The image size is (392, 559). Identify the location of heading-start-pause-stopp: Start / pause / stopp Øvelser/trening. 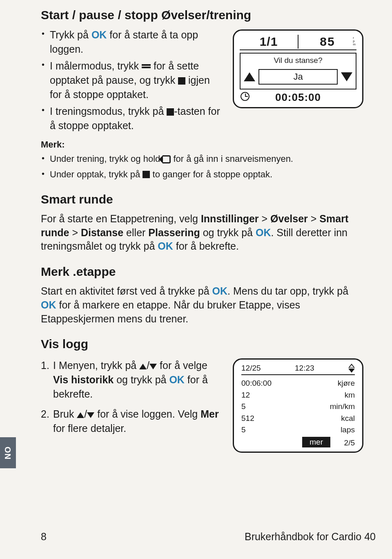
(202, 15).